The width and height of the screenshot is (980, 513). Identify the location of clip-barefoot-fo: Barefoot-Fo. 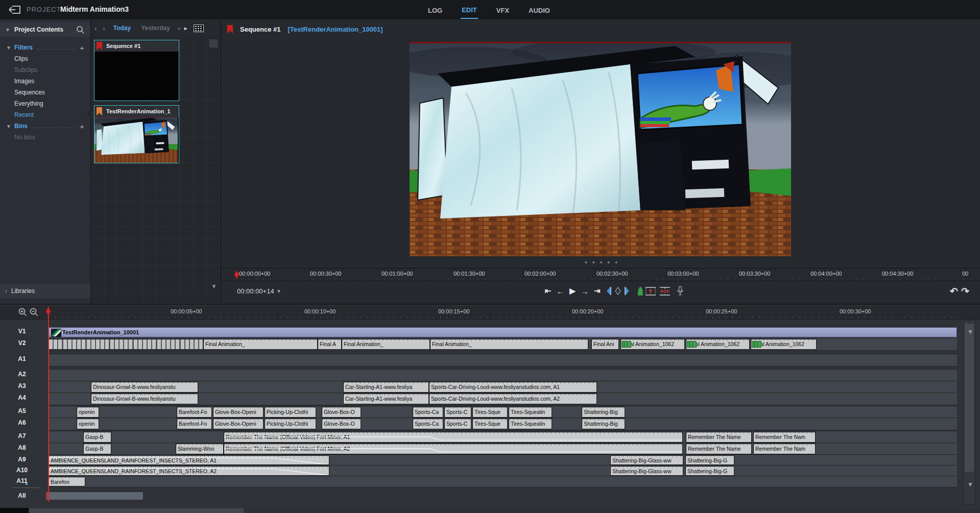
(194, 424).